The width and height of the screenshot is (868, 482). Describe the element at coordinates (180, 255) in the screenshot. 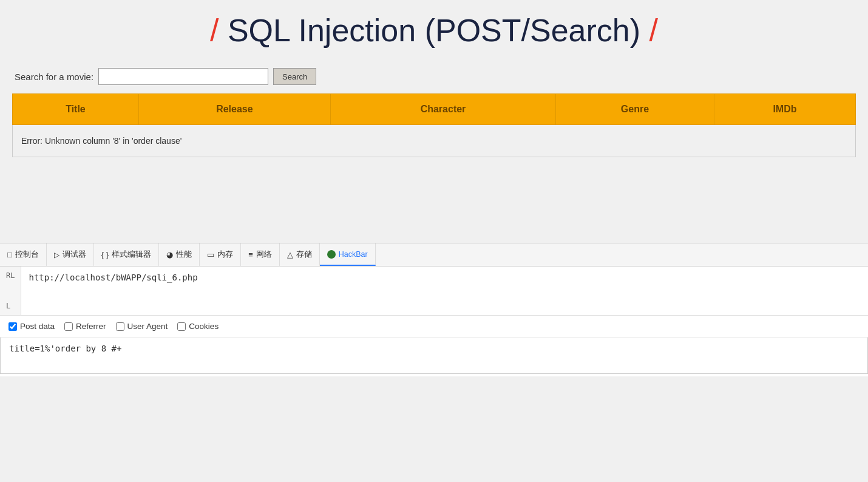

I see `devtools-item-performance: ◕ 性能` at that location.